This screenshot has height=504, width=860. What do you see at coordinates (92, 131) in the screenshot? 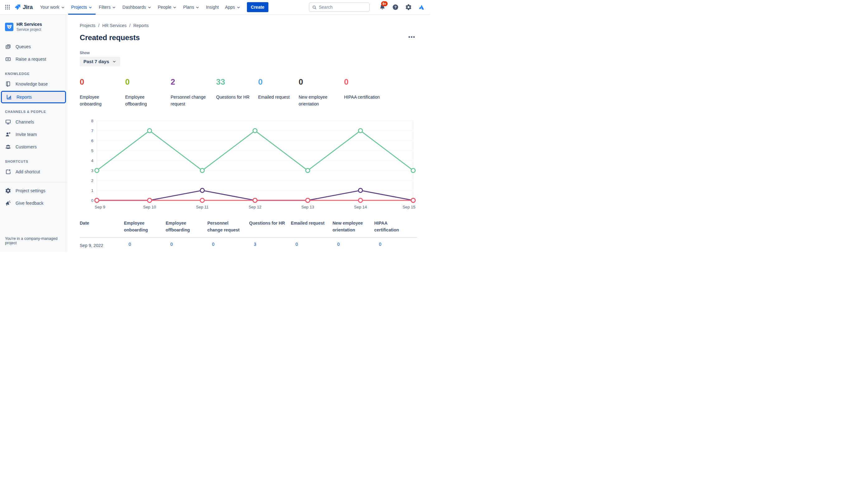
I see `svg-text: 7` at bounding box center [92, 131].